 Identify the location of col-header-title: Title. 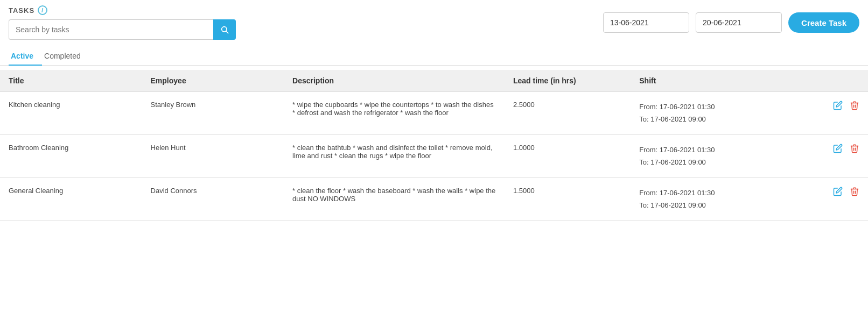
(71, 81).